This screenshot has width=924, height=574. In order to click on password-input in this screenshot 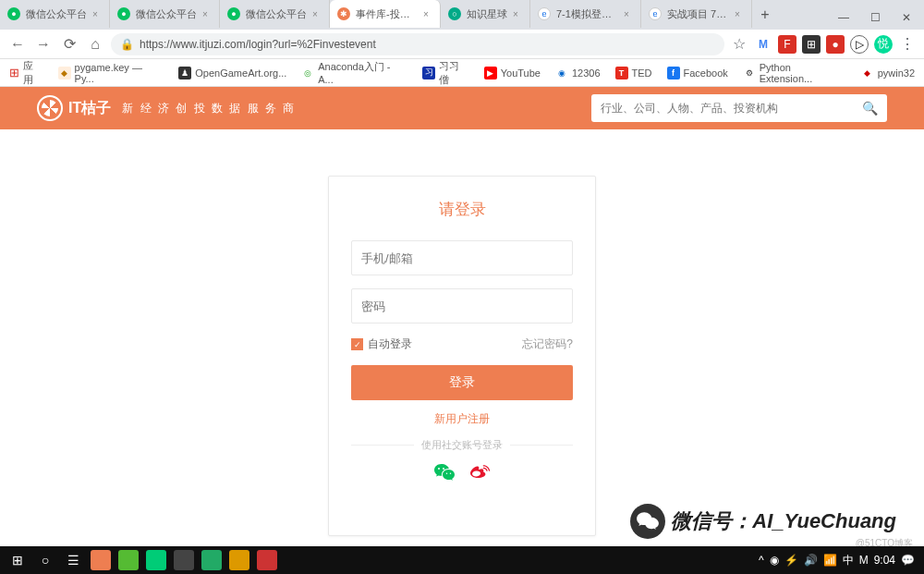, I will do `click(462, 306)`.